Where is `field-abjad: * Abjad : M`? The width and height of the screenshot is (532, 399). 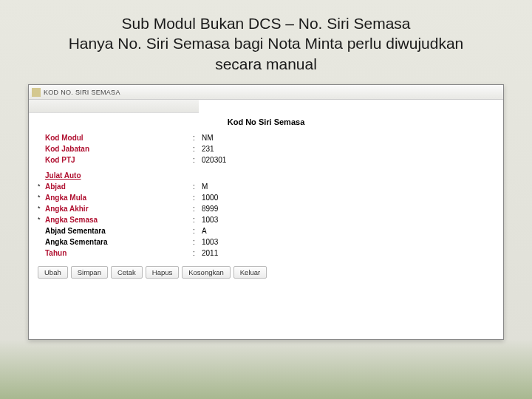
field-abjad: * Abjad : M is located at coordinates (266, 186).